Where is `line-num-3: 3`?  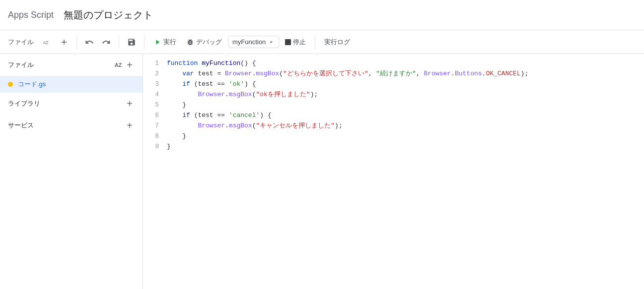
line-num-3: 3 is located at coordinates (155, 84).